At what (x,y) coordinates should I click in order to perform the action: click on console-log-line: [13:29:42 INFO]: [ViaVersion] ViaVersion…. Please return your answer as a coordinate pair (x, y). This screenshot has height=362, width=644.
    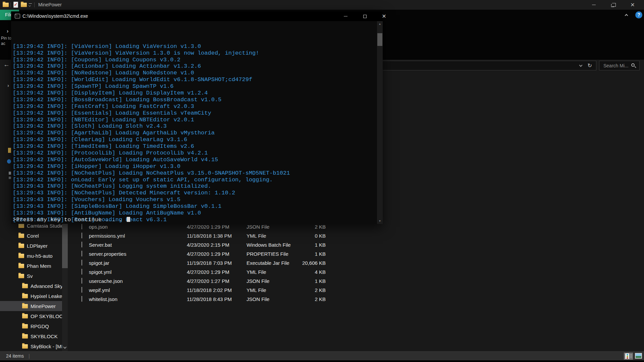
    Looking at the image, I should click on (195, 53).